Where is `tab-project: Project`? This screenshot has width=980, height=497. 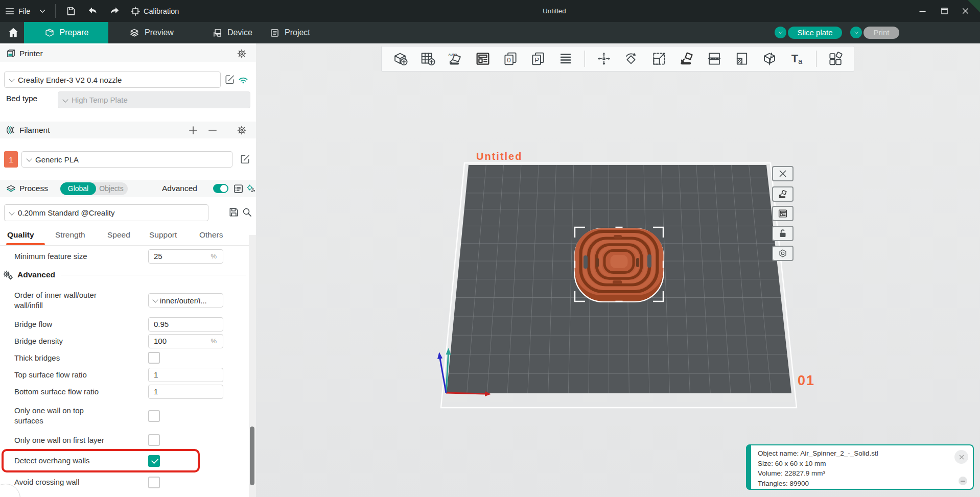 tab-project: Project is located at coordinates (290, 33).